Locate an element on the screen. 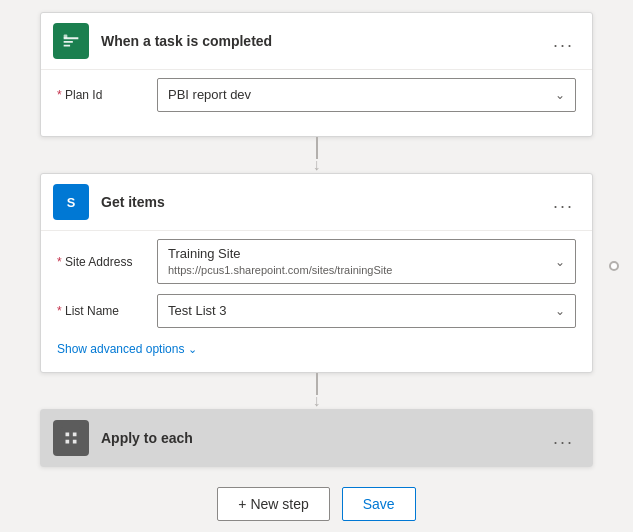  field-row-listname: * List Name Test List 3 ⌄ is located at coordinates (316, 311).